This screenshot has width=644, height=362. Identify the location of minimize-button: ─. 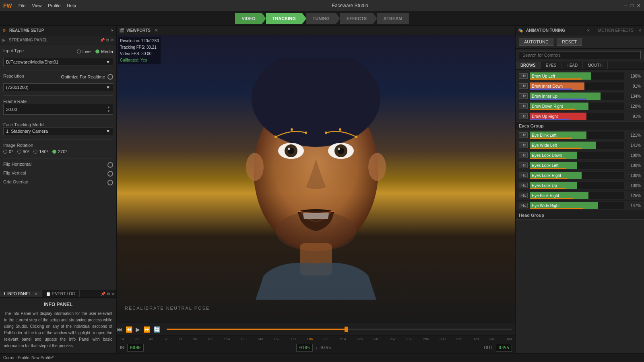
(625, 6).